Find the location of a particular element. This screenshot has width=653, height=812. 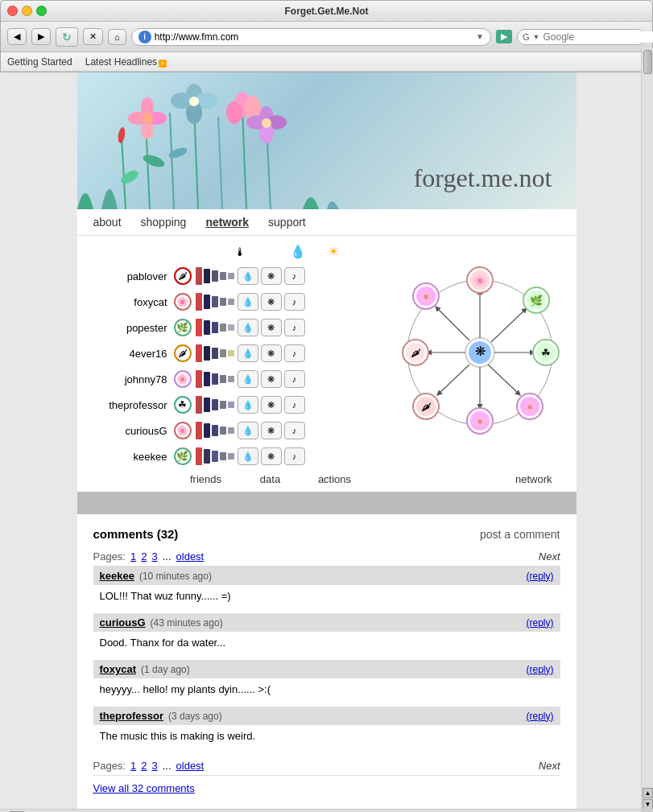

minimize-button is located at coordinates (27, 11).